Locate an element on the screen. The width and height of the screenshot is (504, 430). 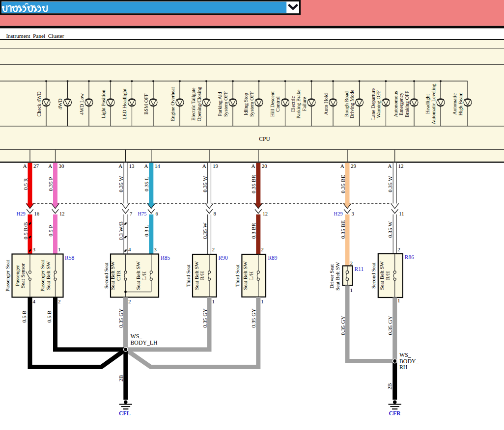
svg-text: Auto Hold is located at coordinates (326, 104).